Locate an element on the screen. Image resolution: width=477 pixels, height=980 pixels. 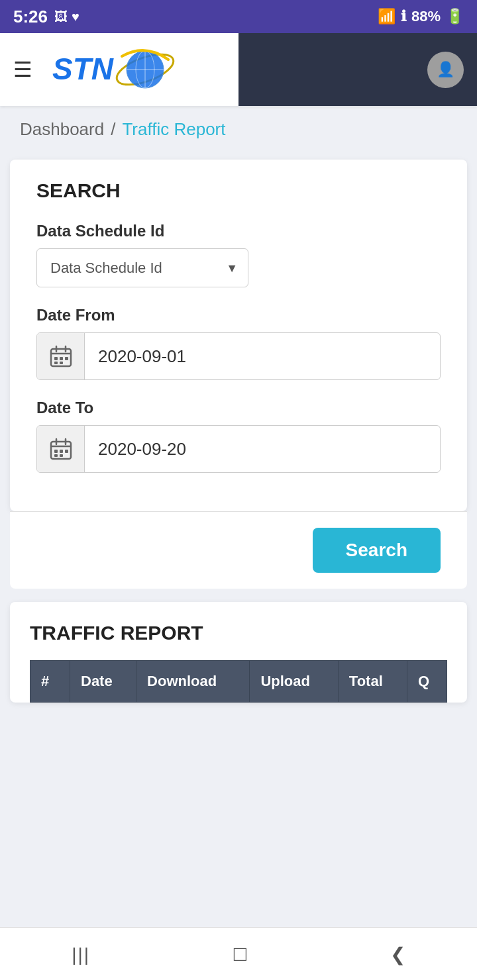
data-schedule-select: Data Schedule Id is located at coordinates (142, 268).